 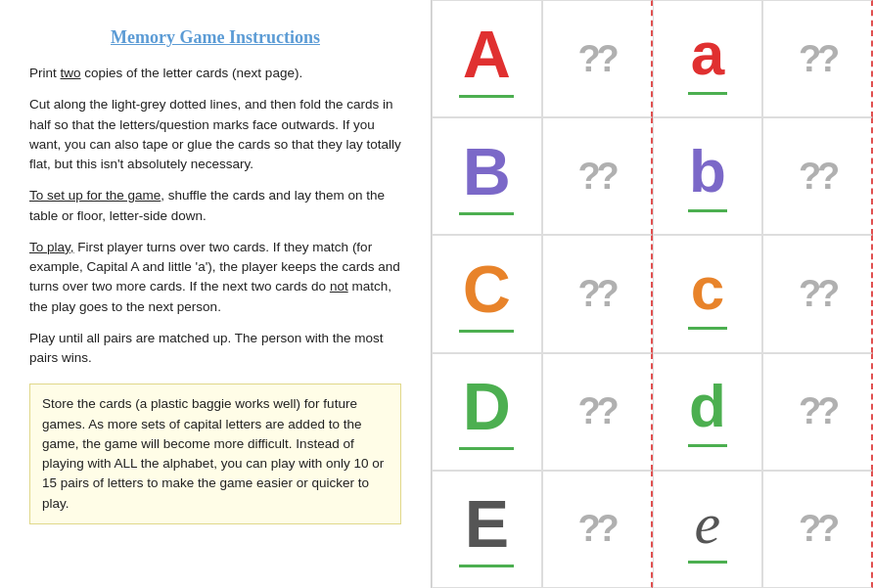 I want to click on instruction-p1: Print two copies of the letter cards (ne…, so click(x=215, y=73).